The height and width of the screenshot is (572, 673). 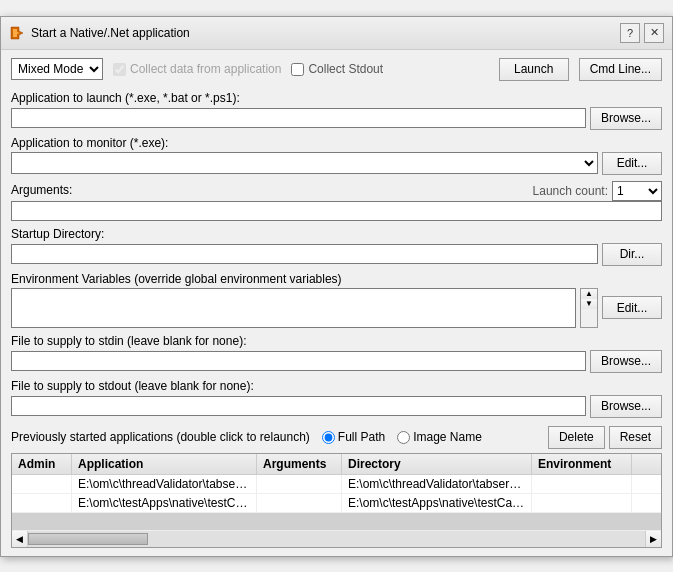 What do you see at coordinates (20, 539) in the screenshot?
I see `scroll-left-button: ◀` at bounding box center [20, 539].